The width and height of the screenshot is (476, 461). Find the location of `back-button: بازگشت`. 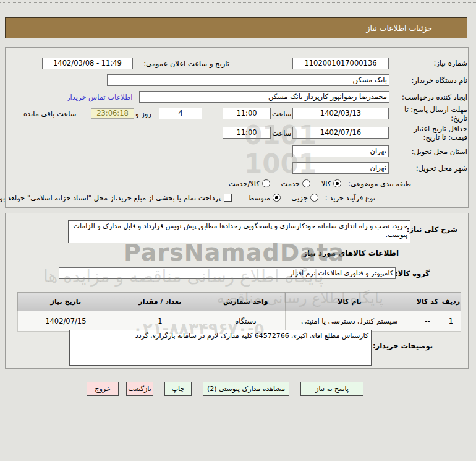

back-button: بازگشت is located at coordinates (140, 389).